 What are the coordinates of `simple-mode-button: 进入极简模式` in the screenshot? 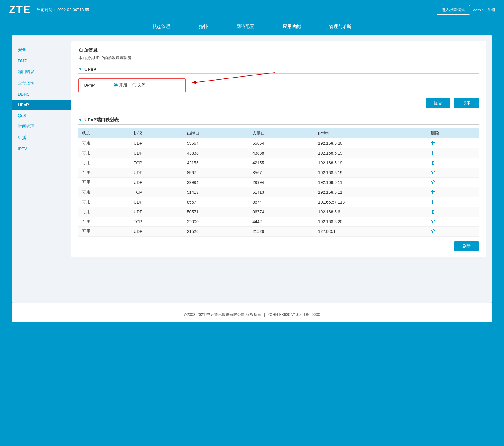 It's located at (453, 10).